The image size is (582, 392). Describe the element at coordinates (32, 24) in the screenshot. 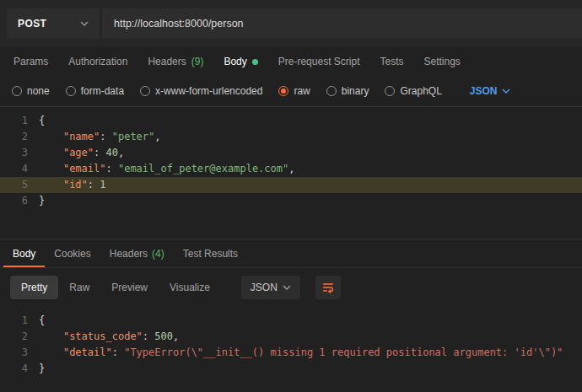

I see `method-label: POST` at that location.